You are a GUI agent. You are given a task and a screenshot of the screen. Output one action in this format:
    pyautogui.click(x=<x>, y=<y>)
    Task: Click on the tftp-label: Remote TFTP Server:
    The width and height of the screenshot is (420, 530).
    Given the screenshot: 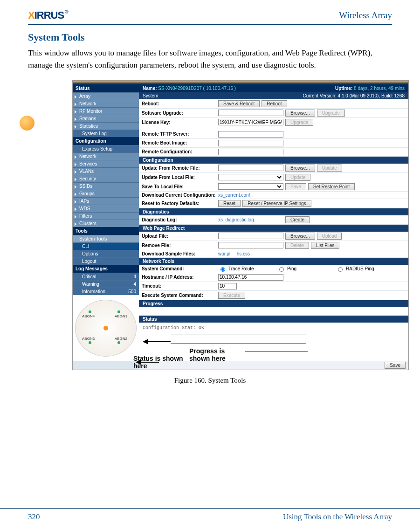 What is the action you would take?
    pyautogui.click(x=179, y=134)
    